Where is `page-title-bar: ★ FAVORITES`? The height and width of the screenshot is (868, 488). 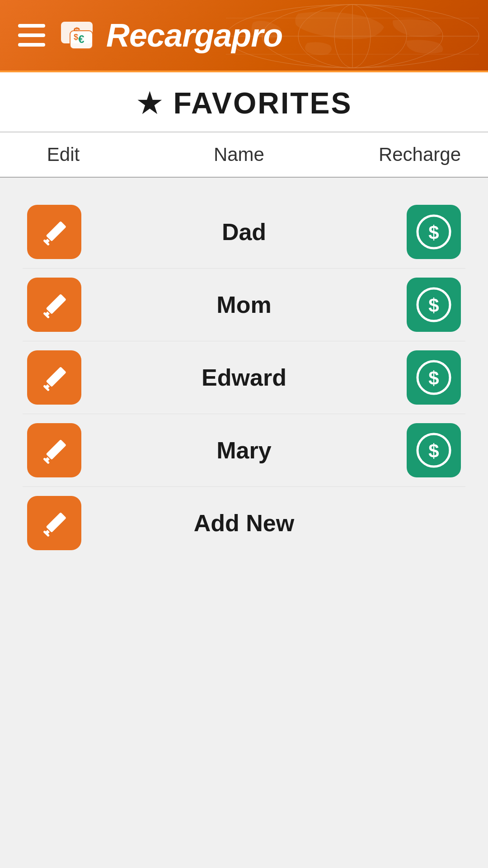 page-title-bar: ★ FAVORITES is located at coordinates (244, 102).